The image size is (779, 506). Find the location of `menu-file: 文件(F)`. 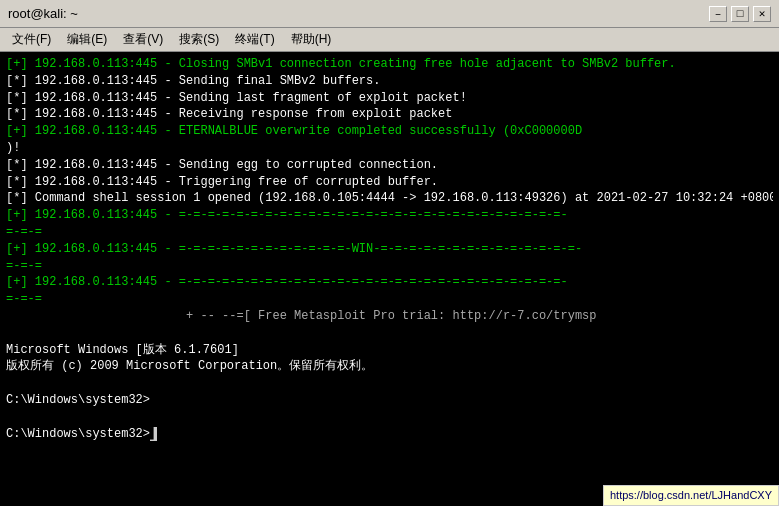

menu-file: 文件(F) is located at coordinates (32, 40).